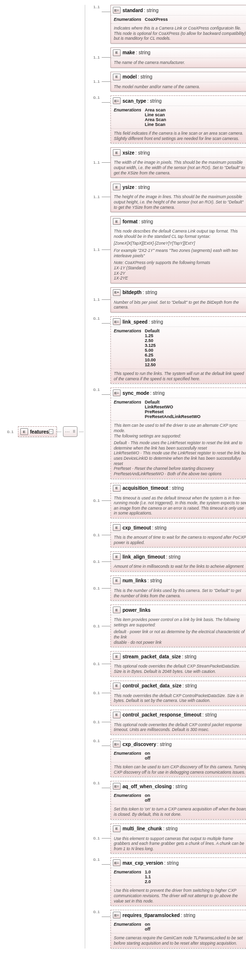 This screenshot has width=246, height=980. Describe the element at coordinates (148, 800) in the screenshot. I see `enum-value: off` at that location.